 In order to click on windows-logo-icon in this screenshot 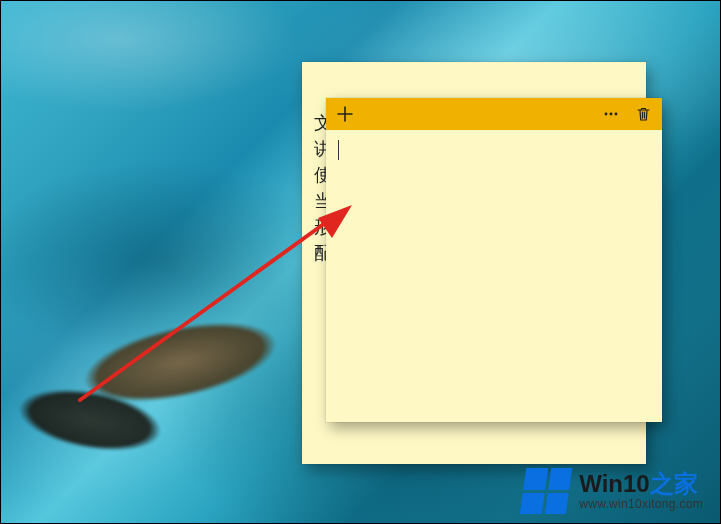, I will do `click(546, 491)`.